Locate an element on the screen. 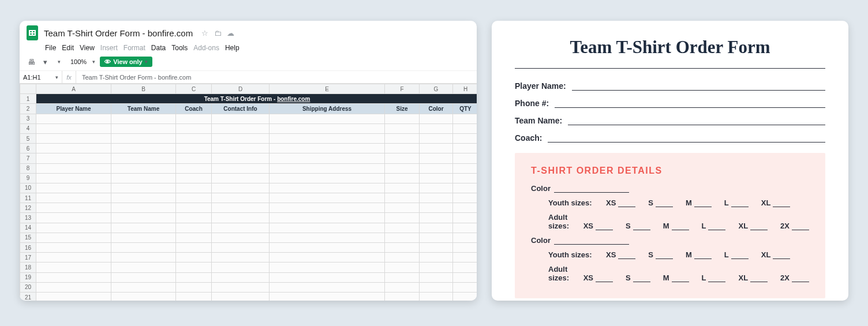  row-header-9: 9 is located at coordinates (28, 178).